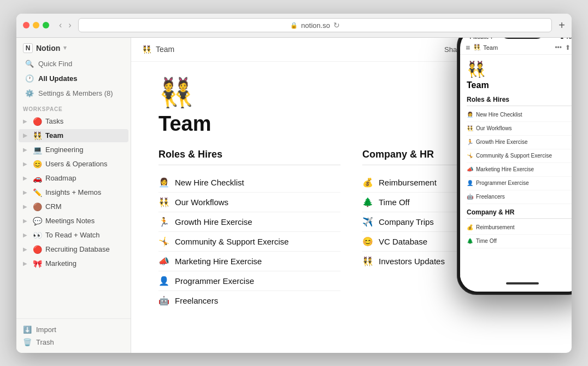  What do you see at coordinates (519, 115) in the screenshot?
I see `phone-list-item: 👩‍💼 New Hire Checklist •••` at bounding box center [519, 115].